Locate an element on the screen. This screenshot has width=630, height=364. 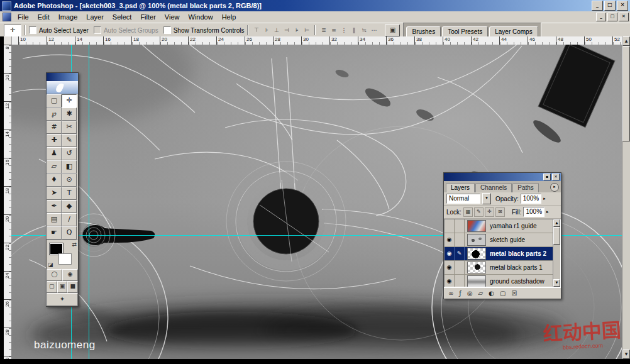
jump-to-imageready-button: ✦ is located at coordinates (62, 299).